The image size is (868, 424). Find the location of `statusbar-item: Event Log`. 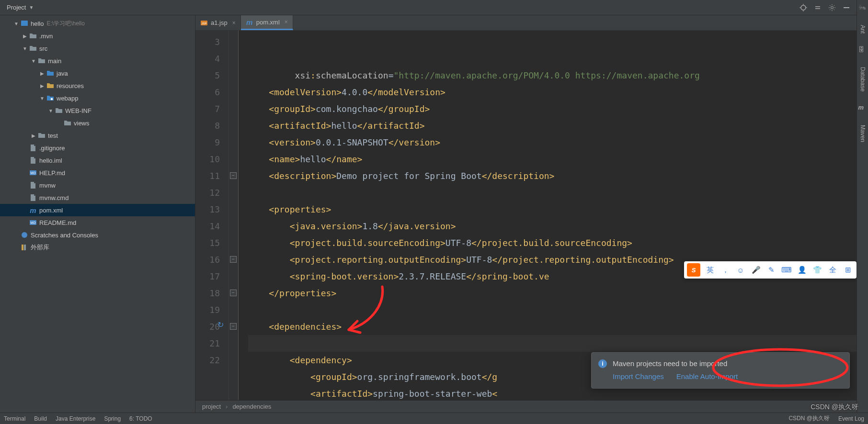

statusbar-item: Event Log is located at coordinates (851, 419).